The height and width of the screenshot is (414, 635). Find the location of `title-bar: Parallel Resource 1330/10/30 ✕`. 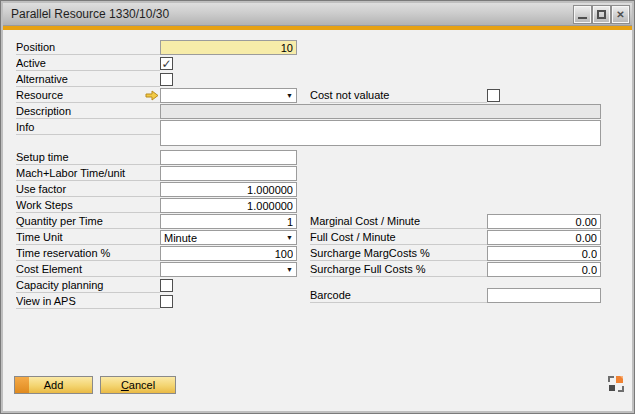

title-bar: Parallel Resource 1330/10/30 ✕ is located at coordinates (318, 14).